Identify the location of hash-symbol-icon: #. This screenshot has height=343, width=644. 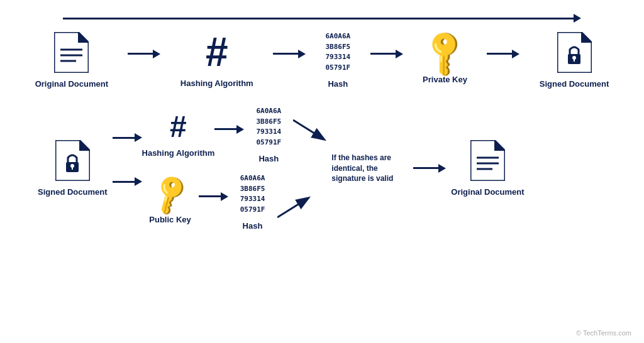
(217, 52).